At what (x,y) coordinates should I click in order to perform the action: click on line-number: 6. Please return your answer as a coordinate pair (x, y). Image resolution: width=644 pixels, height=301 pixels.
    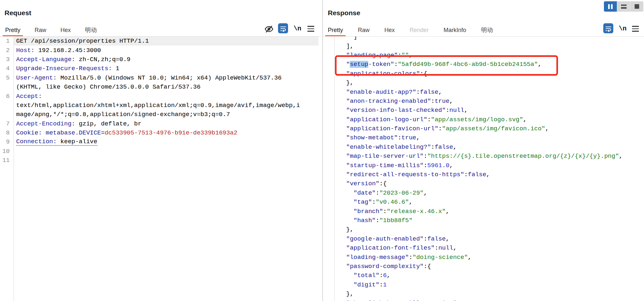
    Looking at the image, I should click on (7, 96).